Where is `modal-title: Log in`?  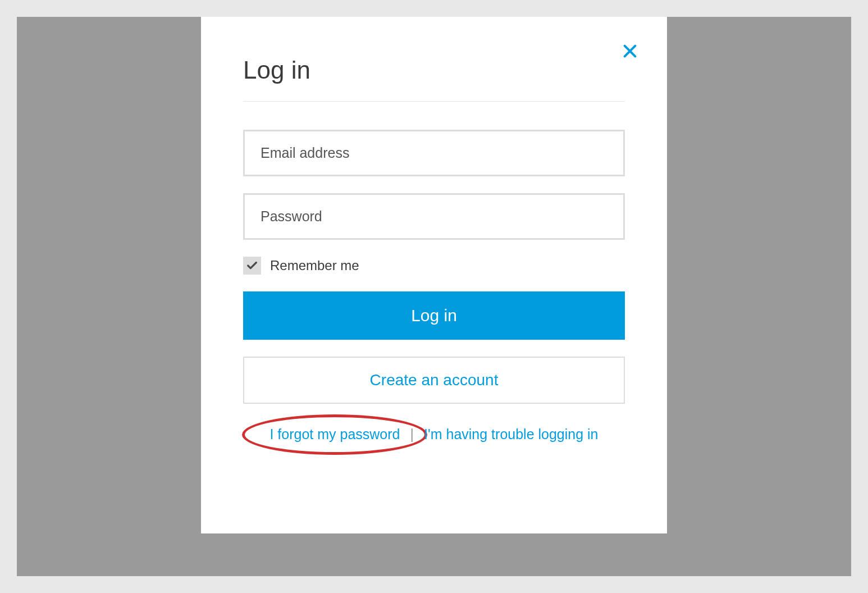 modal-title: Log in is located at coordinates (434, 70).